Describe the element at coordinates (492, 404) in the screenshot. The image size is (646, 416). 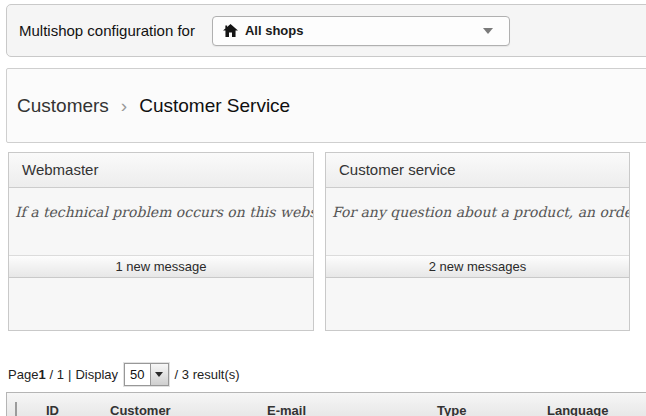
I see `column-header-type: Type` at that location.